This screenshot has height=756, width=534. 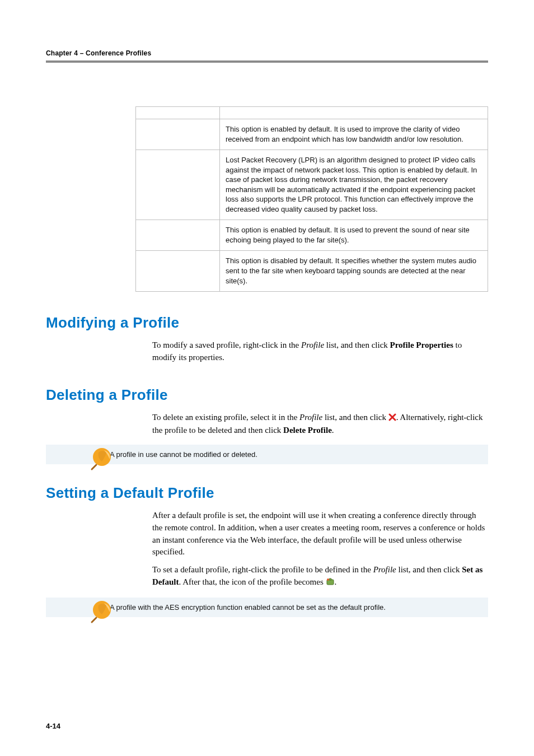 I want to click on heading-deleting: Deleting a Profile, so click(x=267, y=395).